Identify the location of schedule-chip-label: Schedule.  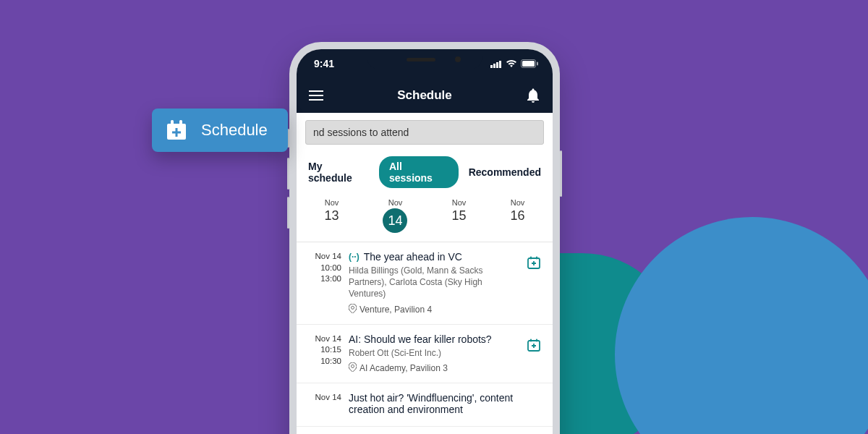
(234, 130).